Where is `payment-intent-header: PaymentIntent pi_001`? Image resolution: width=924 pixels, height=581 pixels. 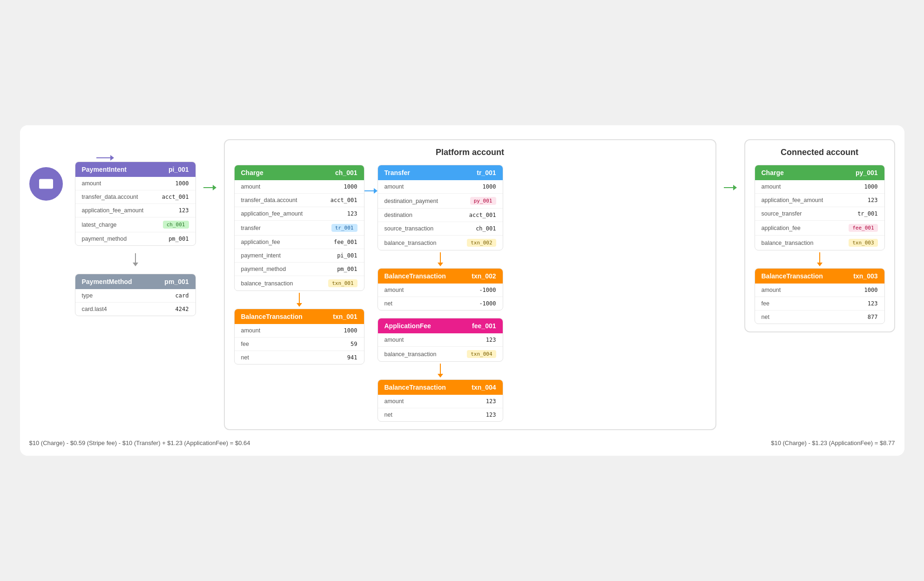
payment-intent-header: PaymentIntent pi_001 is located at coordinates (135, 169).